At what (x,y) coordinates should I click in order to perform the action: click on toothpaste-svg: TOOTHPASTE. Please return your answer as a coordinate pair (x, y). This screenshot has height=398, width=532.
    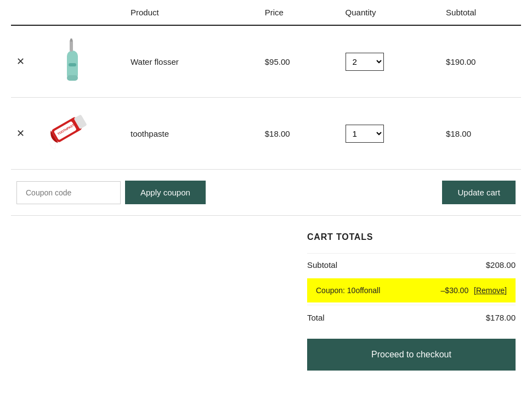
    Looking at the image, I should click on (72, 133).